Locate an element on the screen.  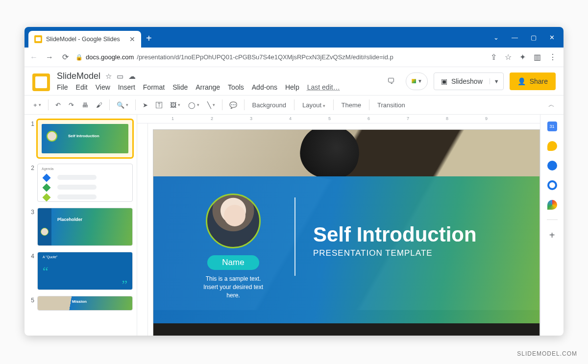
comment-icon: 💬 is located at coordinates (233, 105).